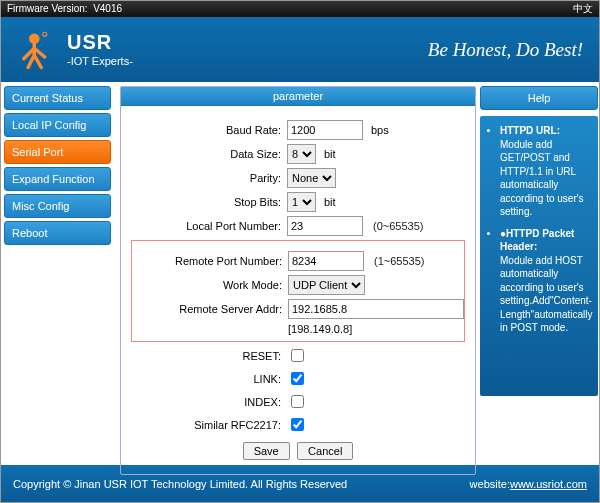 The image size is (600, 503). What do you see at coordinates (399, 261) in the screenshot?
I see `remoteport-hint: (1~65535)` at bounding box center [399, 261].